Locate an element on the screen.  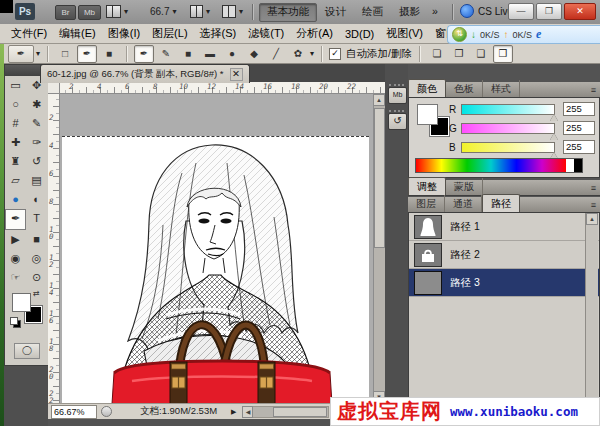
vertical-scroll-thumb is located at coordinates (380, 178).